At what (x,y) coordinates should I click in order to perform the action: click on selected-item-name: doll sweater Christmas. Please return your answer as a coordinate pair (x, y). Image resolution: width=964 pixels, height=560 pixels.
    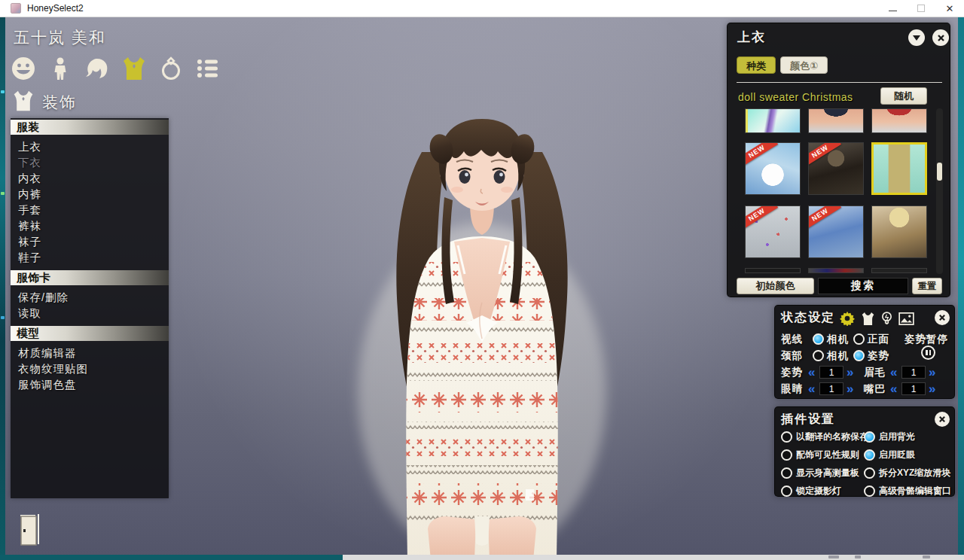
    Looking at the image, I should click on (795, 97).